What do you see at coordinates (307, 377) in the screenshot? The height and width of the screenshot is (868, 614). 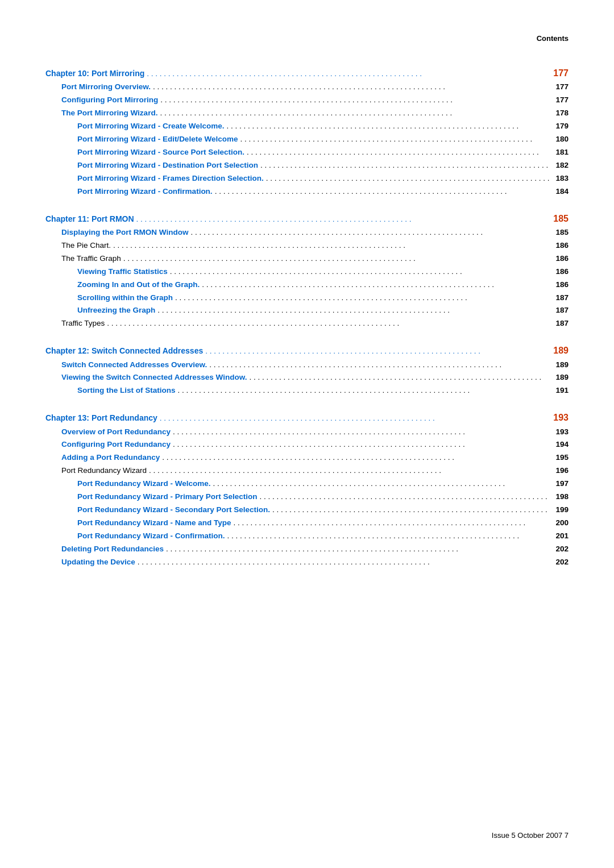 I see `section-entry: Viewing the Switch Connected Addresses W…` at bounding box center [307, 377].